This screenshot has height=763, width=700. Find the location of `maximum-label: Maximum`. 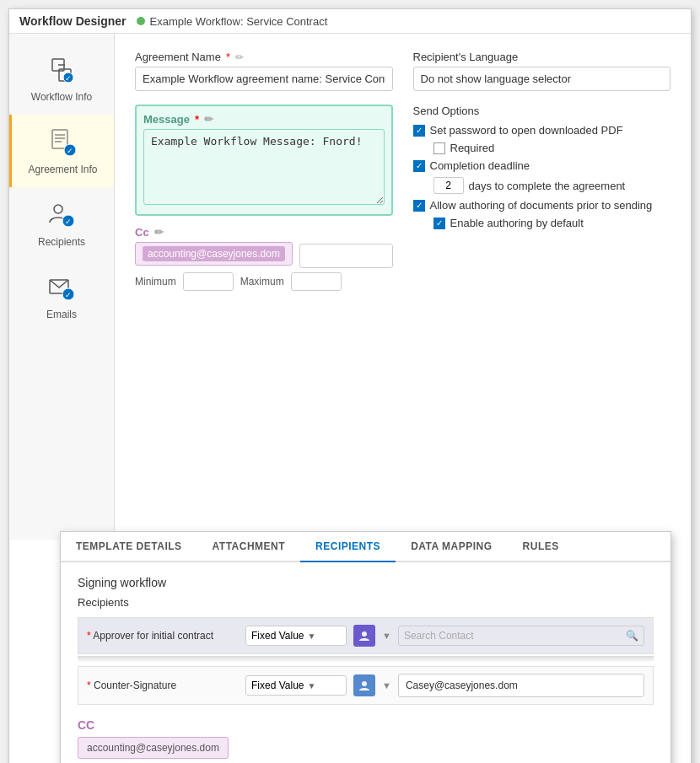

maximum-label: Maximum is located at coordinates (262, 282).